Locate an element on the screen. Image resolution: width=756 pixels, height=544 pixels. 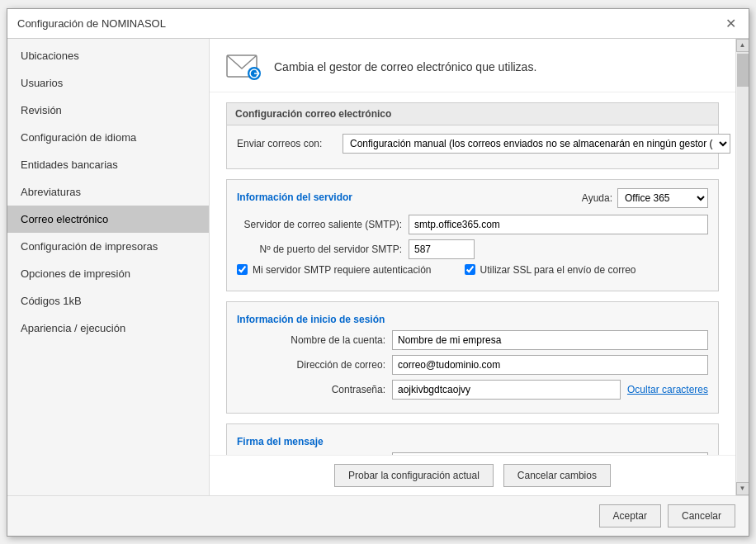
server-section: Información del servidor Ayuda: Office 3… is located at coordinates (472, 235).